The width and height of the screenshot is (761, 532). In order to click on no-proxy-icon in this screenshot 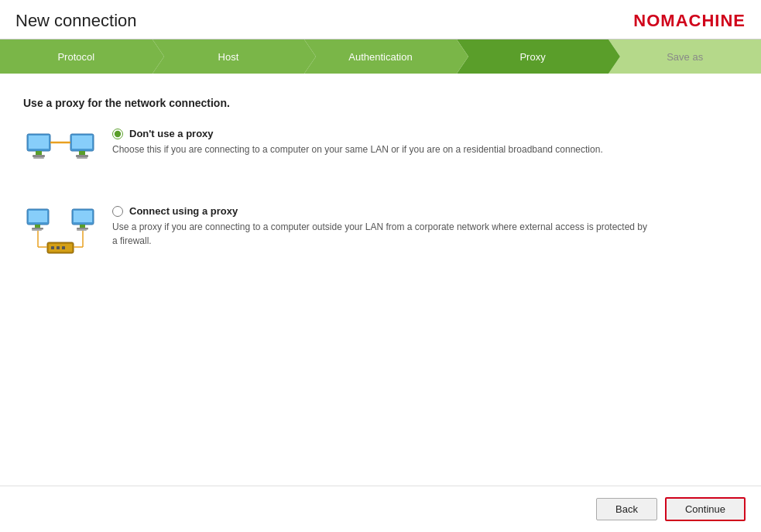, I will do `click(60, 155)`.